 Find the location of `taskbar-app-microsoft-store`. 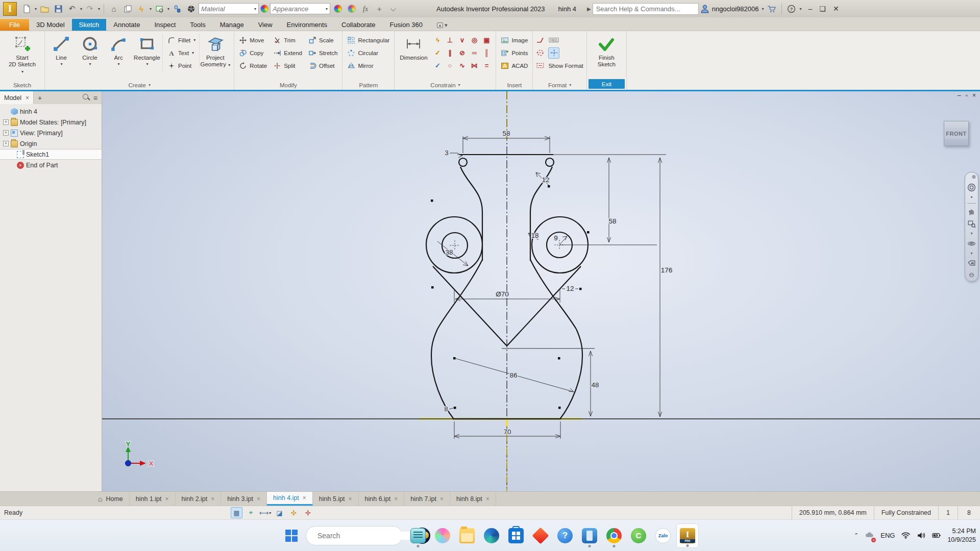

taskbar-app-microsoft-store is located at coordinates (516, 536).